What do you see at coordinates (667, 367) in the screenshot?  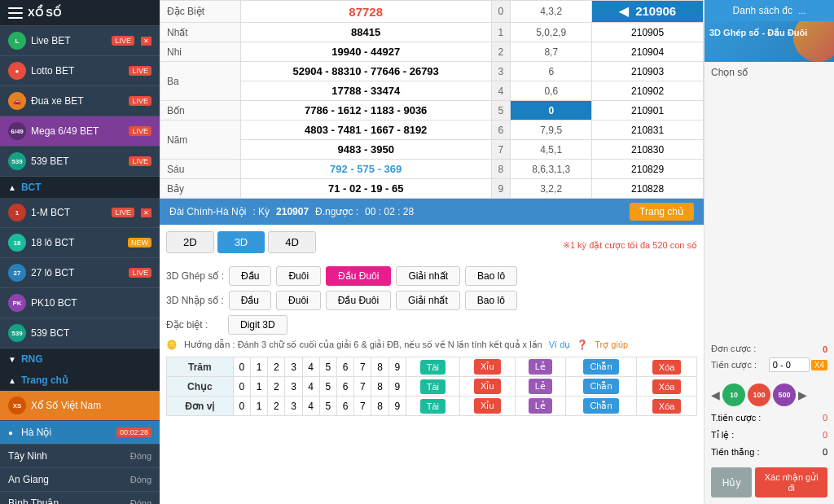 I see `action-btn-xóa-0: Xóa` at bounding box center [667, 367].